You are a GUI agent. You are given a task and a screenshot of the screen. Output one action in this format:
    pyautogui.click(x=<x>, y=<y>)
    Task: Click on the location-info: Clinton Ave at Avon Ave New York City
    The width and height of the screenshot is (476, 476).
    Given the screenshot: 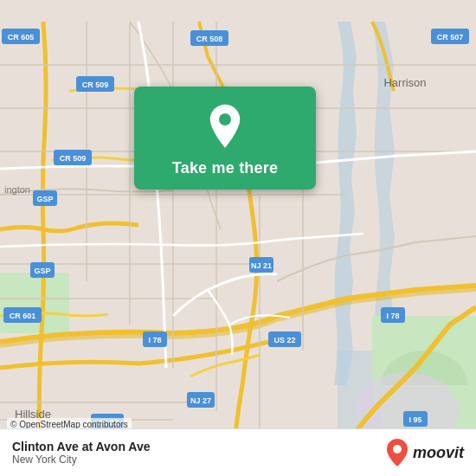 What is the action you would take?
    pyautogui.click(x=81, y=453)
    